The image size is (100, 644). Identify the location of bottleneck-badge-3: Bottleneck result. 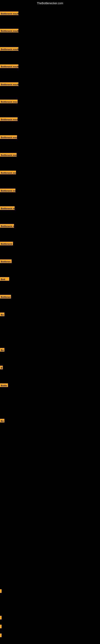
(9, 66).